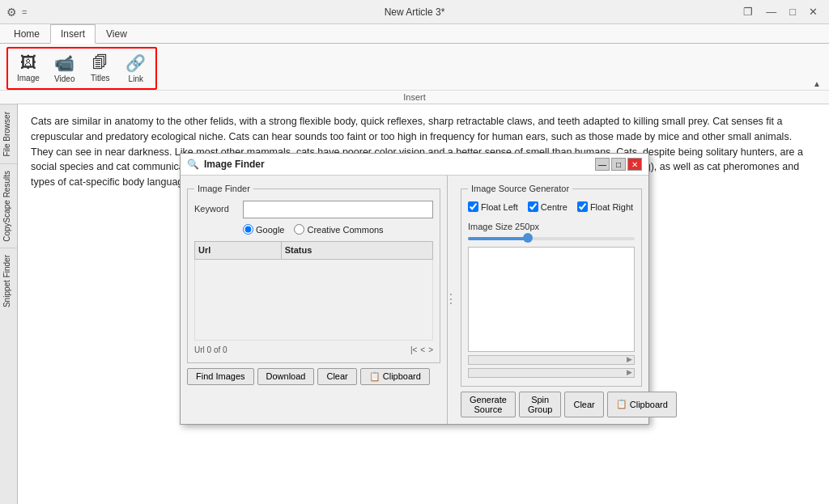  I want to click on pin-icon: =, so click(24, 12).